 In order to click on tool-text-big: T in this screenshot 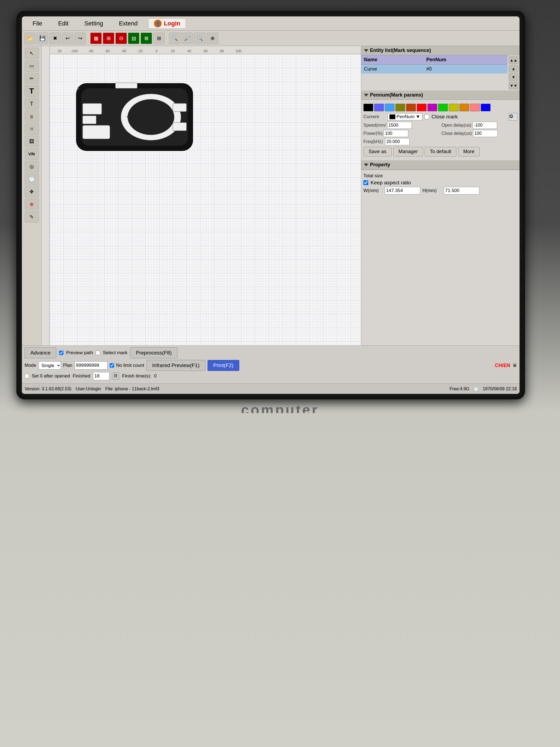, I will do `click(32, 91)`.